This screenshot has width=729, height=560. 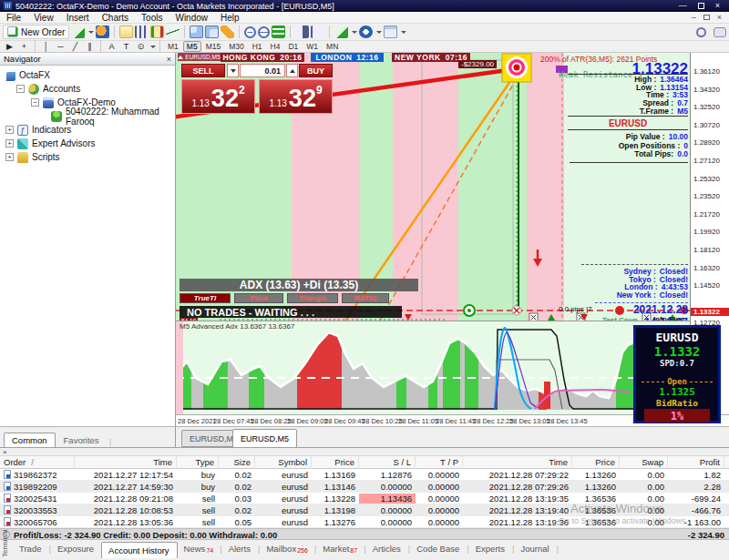 I want to click on table-row: 319892209 2021.12.27 14:59:30 buy 0.02 e…, so click(x=364, y=486).